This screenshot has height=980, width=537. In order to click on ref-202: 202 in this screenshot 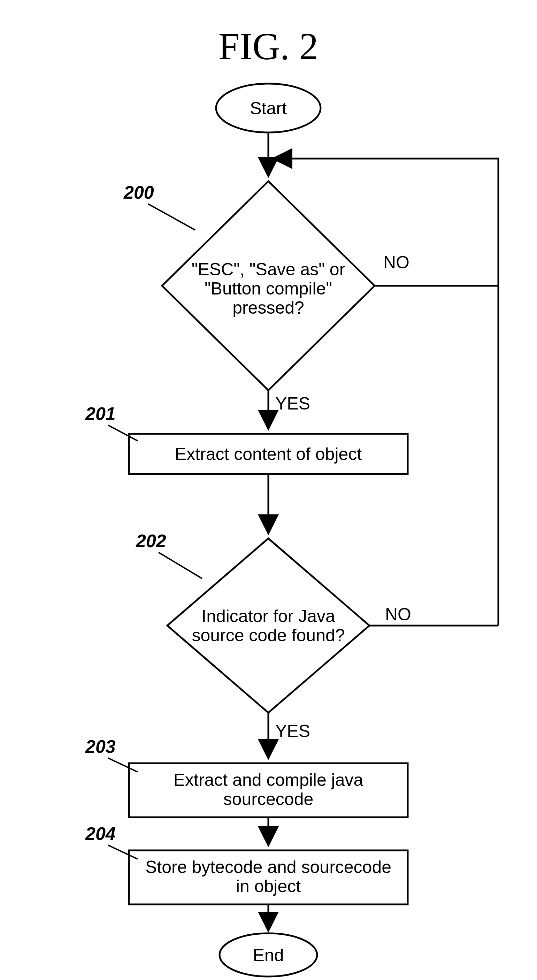, I will do `click(151, 541)`.